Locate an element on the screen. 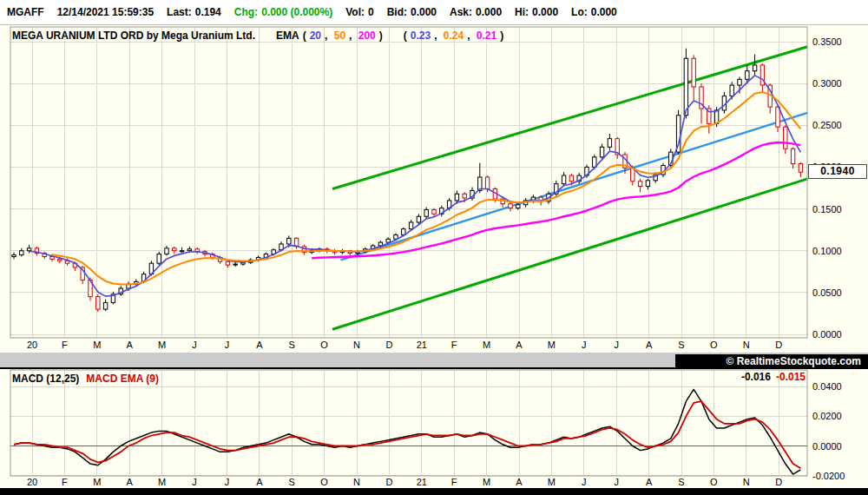  svg-text: 0.0200 is located at coordinates (827, 416).